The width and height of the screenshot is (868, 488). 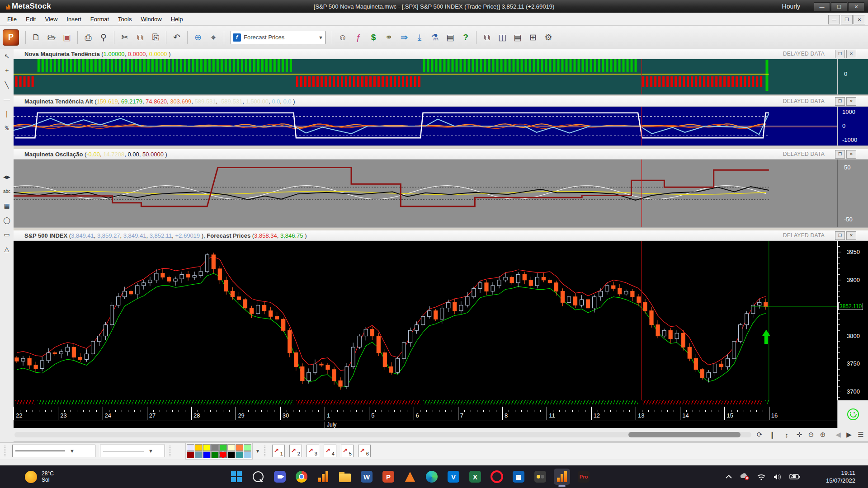 I want to click on menu-view: View, so click(x=51, y=19).